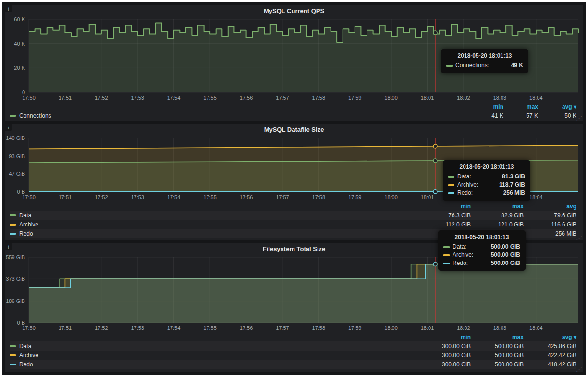 This screenshot has width=588, height=377. Describe the element at coordinates (36, 116) in the screenshot. I see `legend-series-label: Connections` at that location.